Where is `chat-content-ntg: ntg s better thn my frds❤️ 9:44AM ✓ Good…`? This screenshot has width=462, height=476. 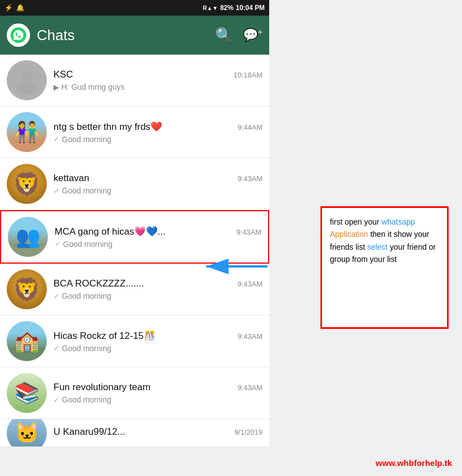 chat-content-ntg: ntg s better thn my frds❤️ 9:44AM ✓ Good… is located at coordinates (158, 133).